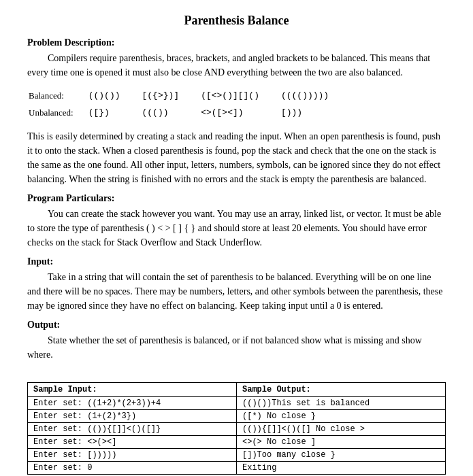 This screenshot has height=476, width=473. What do you see at coordinates (237, 291) in the screenshot?
I see `input-para: Take in a string that will contain the s…` at bounding box center [237, 291].